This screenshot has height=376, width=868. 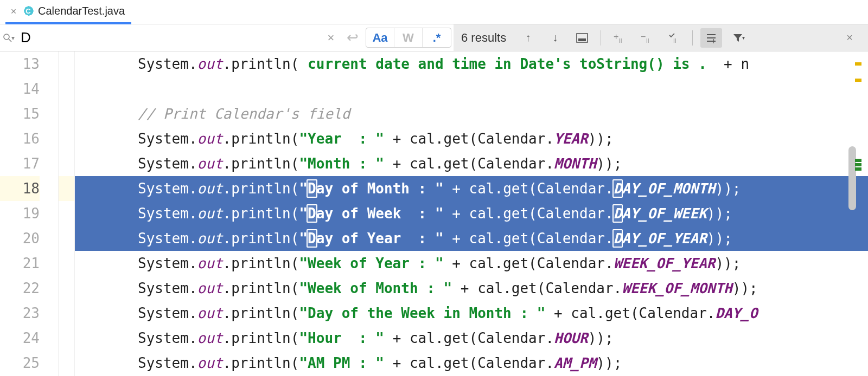 I want to click on code-line: System.out.println("Year : " + cal.get(C…, so click(x=503, y=139).